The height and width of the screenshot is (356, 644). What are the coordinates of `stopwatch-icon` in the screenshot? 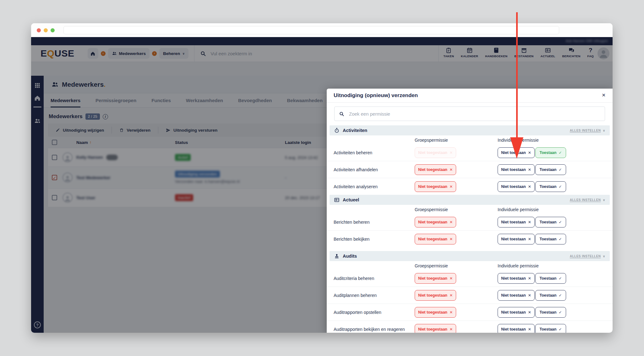 It's located at (337, 130).